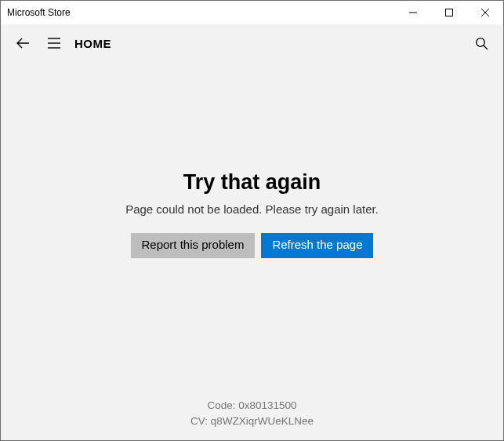 Image resolution: width=504 pixels, height=441 pixels. I want to click on app-bar: HOME, so click(252, 43).